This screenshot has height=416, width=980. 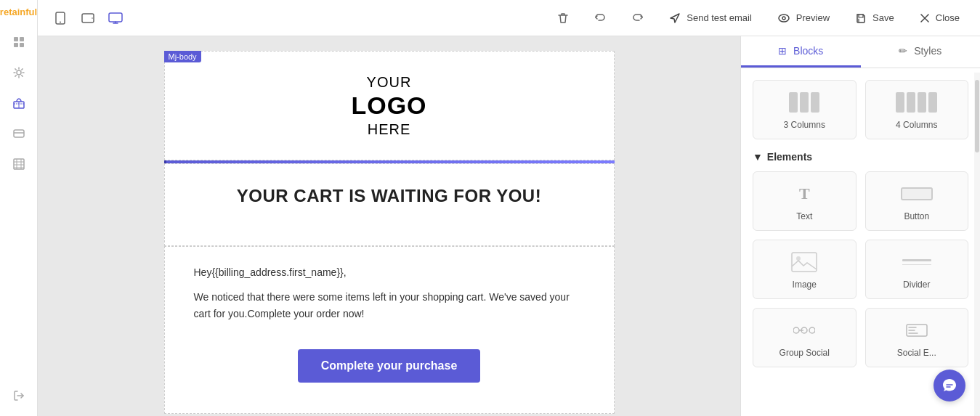 I want to click on block-3-columns: 3 Columns, so click(x=805, y=110).